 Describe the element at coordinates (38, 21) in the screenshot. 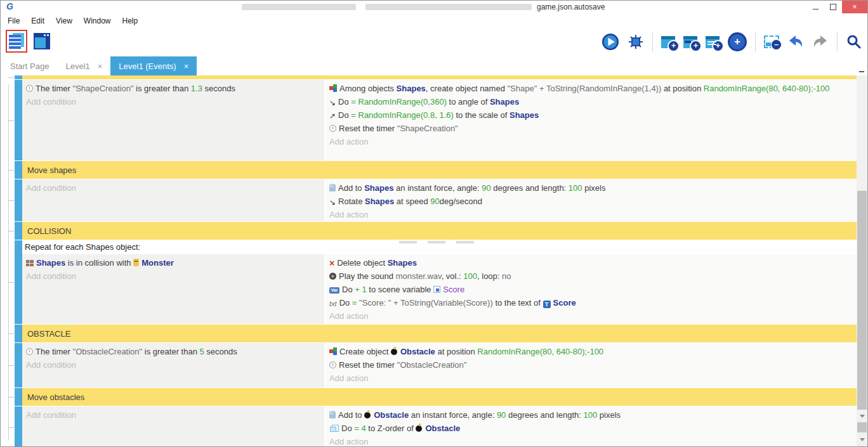

I see `menu-edit: Edit` at that location.